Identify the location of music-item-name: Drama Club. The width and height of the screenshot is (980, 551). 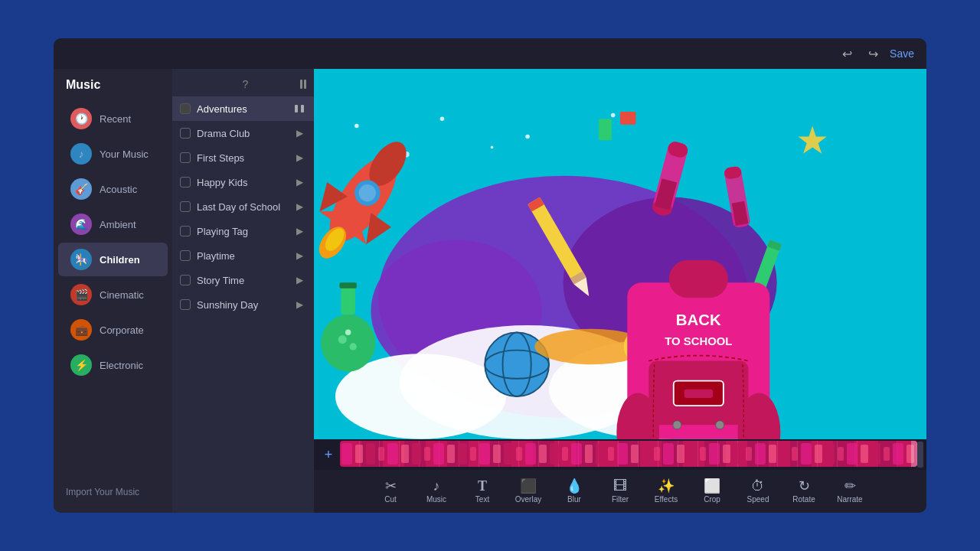
(245, 133).